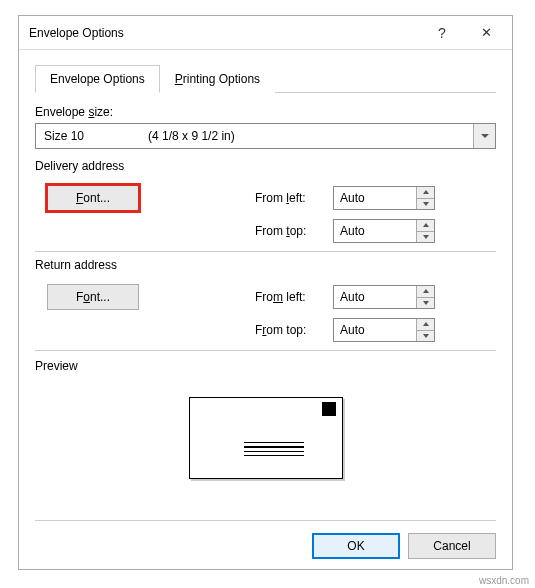  Describe the element at coordinates (356, 546) in the screenshot. I see `ok-button: OK` at that location.